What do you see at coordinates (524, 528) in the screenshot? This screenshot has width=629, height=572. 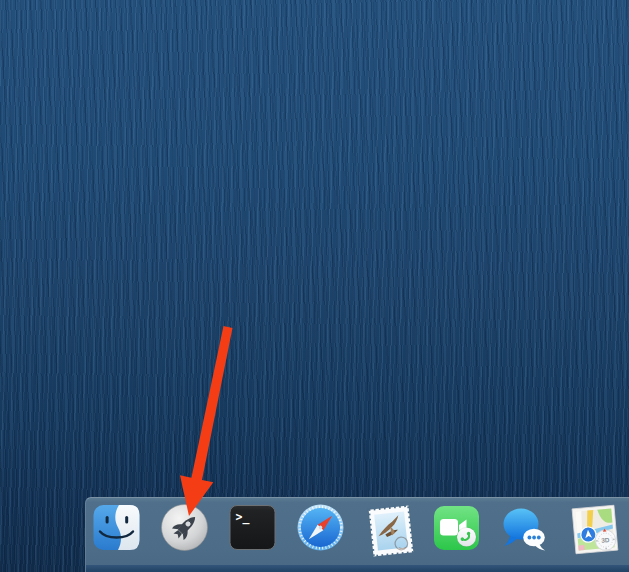 I see `messages-icon` at bounding box center [524, 528].